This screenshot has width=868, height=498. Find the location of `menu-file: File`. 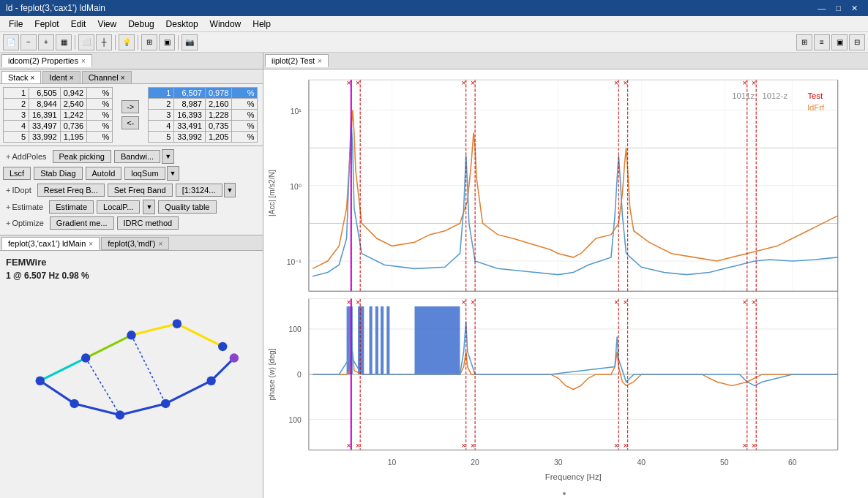

menu-file: File is located at coordinates (16, 24).